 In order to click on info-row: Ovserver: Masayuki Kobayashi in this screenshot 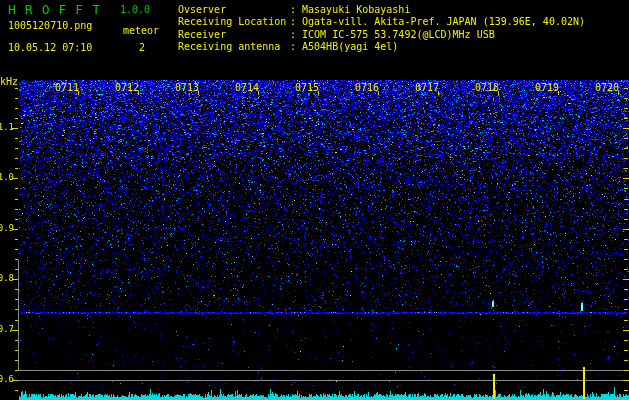, I will do `click(294, 10)`.